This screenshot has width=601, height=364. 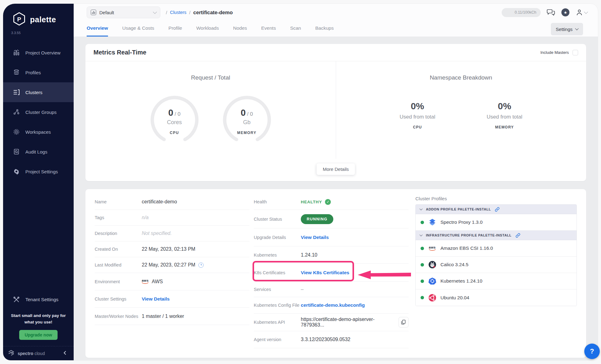 What do you see at coordinates (496, 298) in the screenshot?
I see `profile-item-ubuntu: Ubuntu 20.04` at bounding box center [496, 298].